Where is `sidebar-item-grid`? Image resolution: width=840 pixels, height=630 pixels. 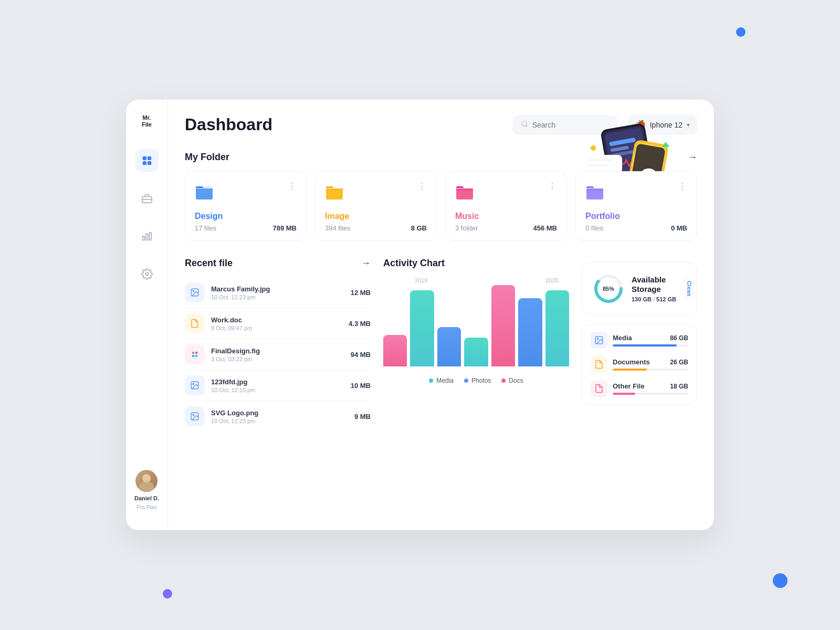
sidebar-item-grid is located at coordinates (147, 161).